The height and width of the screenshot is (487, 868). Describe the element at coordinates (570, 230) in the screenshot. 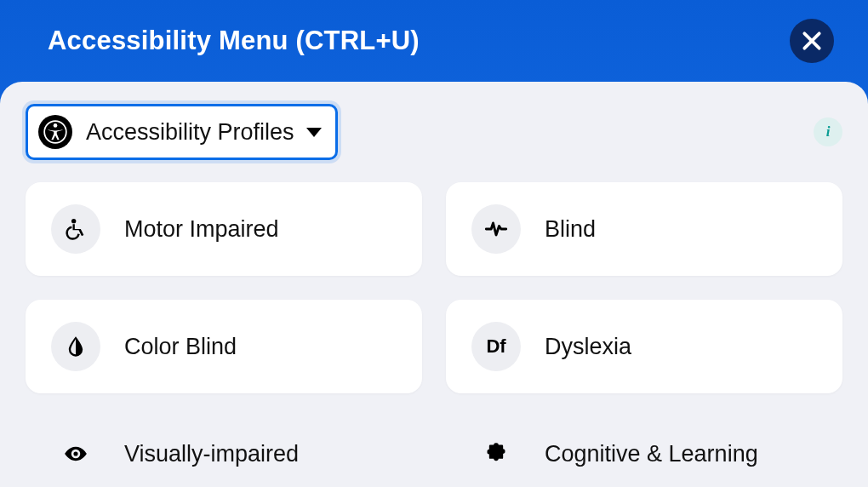

I see `profile-label: Blind` at that location.